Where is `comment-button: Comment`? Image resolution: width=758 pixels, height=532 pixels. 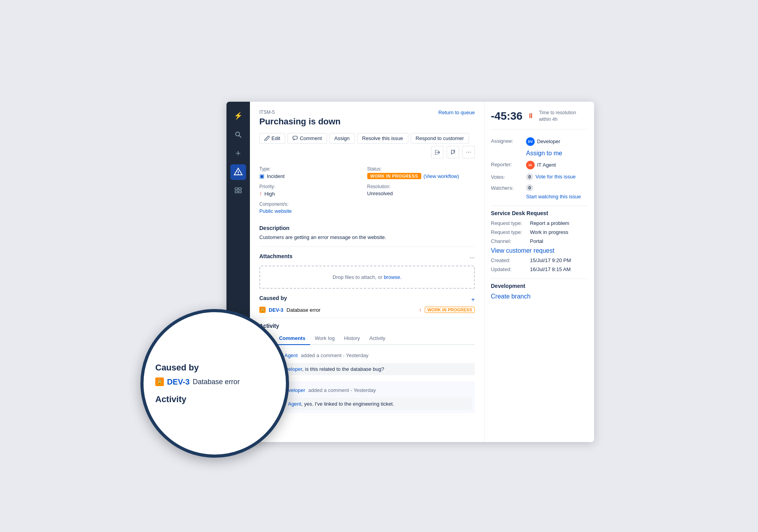 comment-button: Comment is located at coordinates (307, 138).